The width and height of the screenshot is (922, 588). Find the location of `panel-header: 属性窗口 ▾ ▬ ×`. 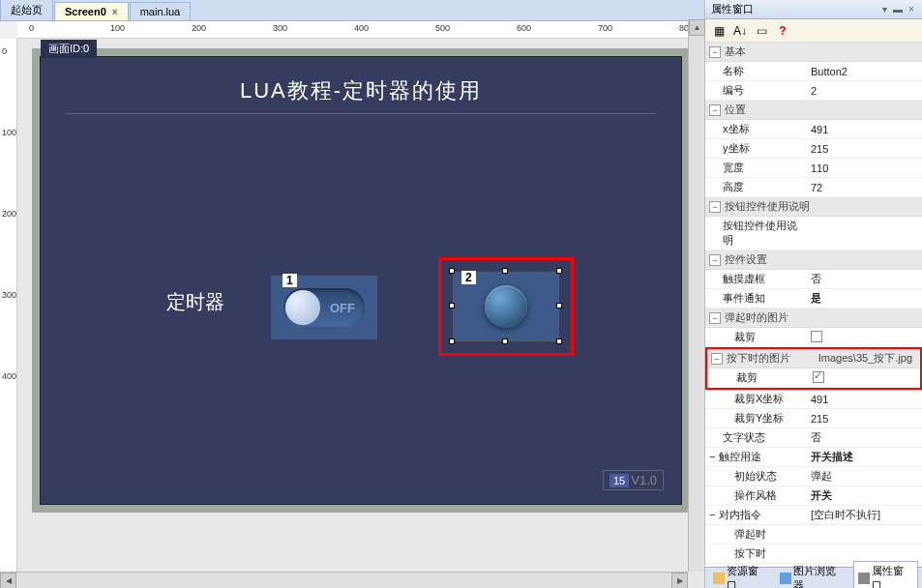

panel-header: 属性窗口 ▾ ▬ × is located at coordinates (814, 10).